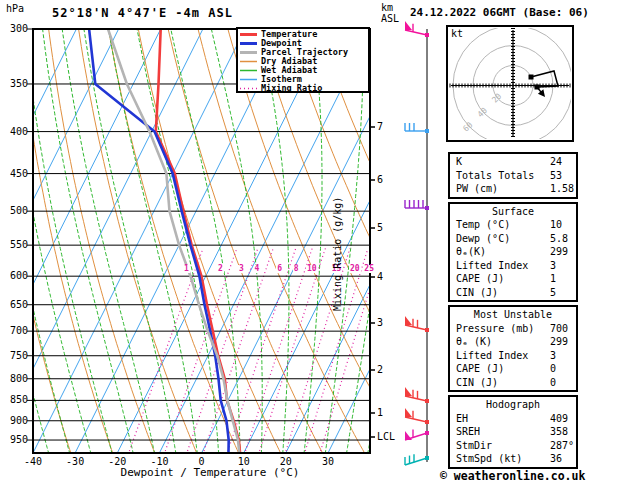 This screenshot has width=629, height=486. Describe the element at coordinates (15, 304) in the screenshot. I see `pressure-tick-label: 650` at that location.